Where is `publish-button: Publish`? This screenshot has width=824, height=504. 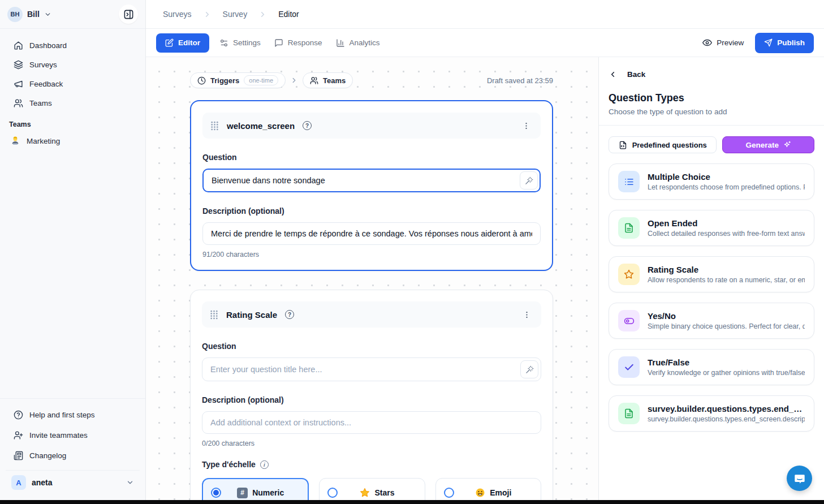
publish-button: Publish is located at coordinates (784, 43).